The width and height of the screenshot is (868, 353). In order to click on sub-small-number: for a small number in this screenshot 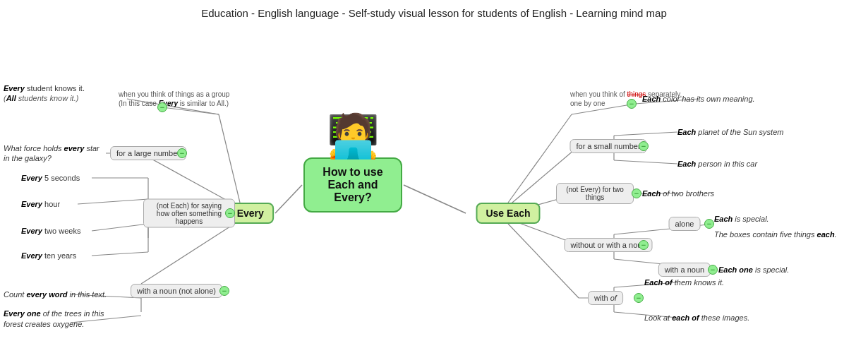, I will do `click(608, 146)`.